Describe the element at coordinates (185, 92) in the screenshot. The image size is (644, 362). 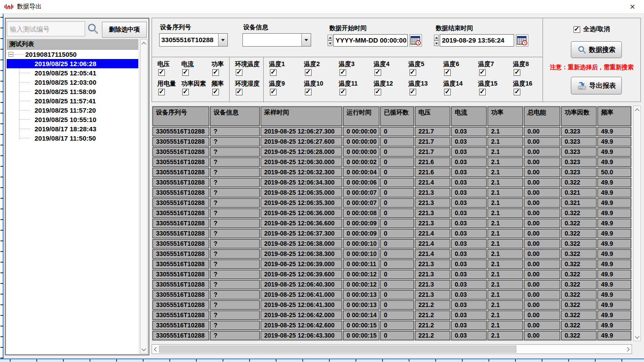
I see `checkbox-功率因素` at that location.